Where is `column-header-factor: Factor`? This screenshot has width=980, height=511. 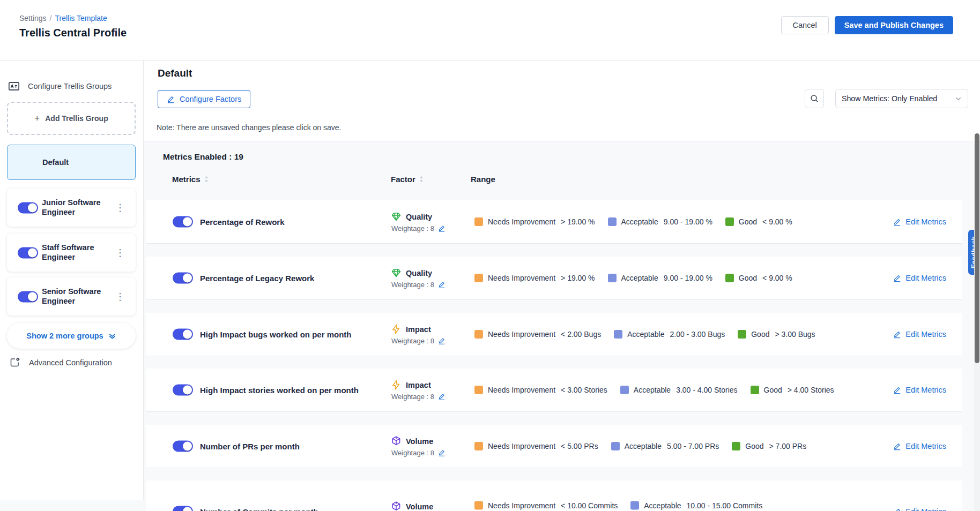 column-header-factor: Factor is located at coordinates (407, 179).